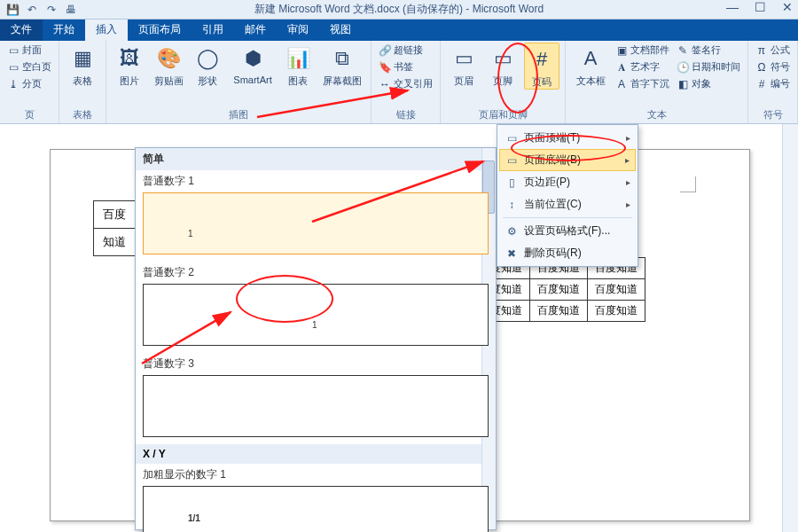  What do you see at coordinates (567, 138) in the screenshot?
I see `menu-top-of-page: ▭页面顶端(T)▸` at bounding box center [567, 138].